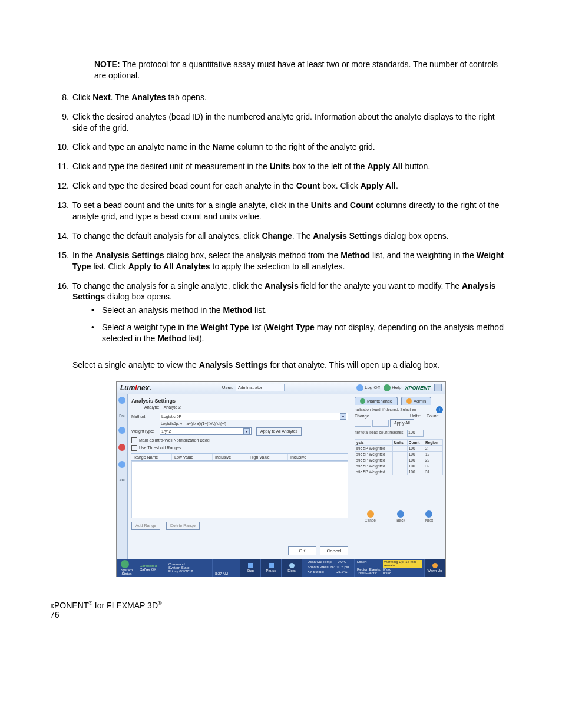  What do you see at coordinates (240, 476) in the screenshot?
I see `analysis-settings-dialog: Analysis Settings Analyte: Analyte 2 Met…` at bounding box center [240, 476].